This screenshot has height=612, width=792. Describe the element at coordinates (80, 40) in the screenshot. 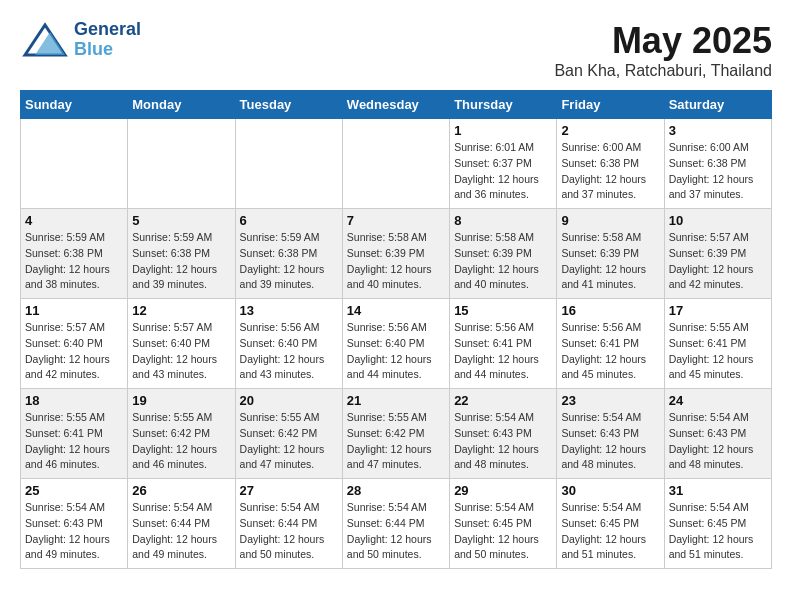

I see `logo: General Blue` at that location.